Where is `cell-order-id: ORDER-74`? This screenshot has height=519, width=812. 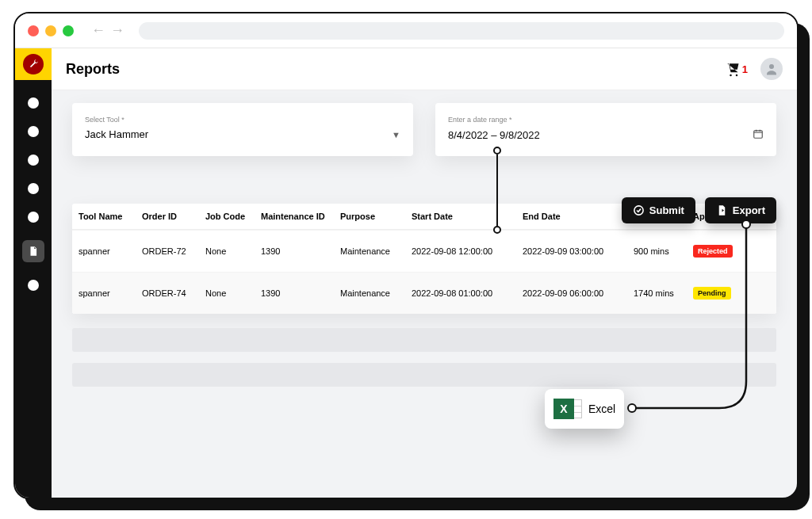 cell-order-id: ORDER-74 is located at coordinates (174, 293).